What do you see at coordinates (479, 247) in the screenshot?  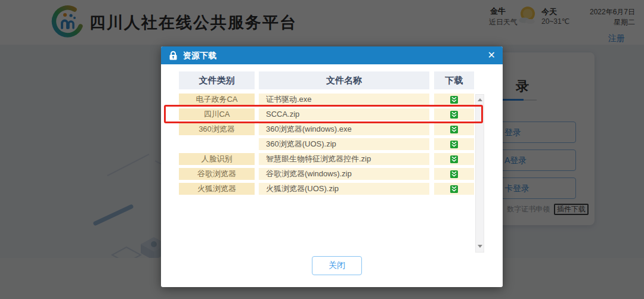 I see `scrollbar-down-icon` at bounding box center [479, 247].